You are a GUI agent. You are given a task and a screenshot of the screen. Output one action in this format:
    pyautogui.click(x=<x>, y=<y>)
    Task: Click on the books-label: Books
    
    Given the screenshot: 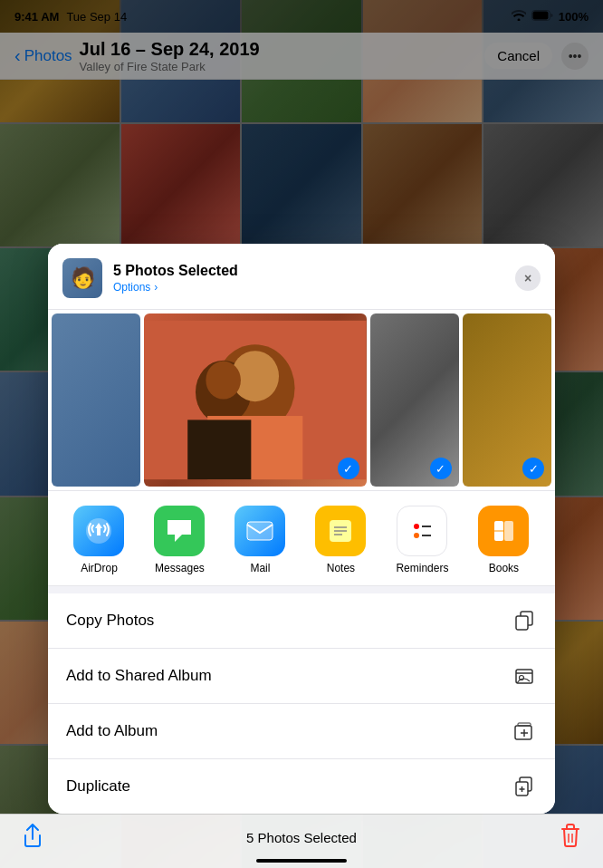 What is the action you would take?
    pyautogui.click(x=503, y=568)
    